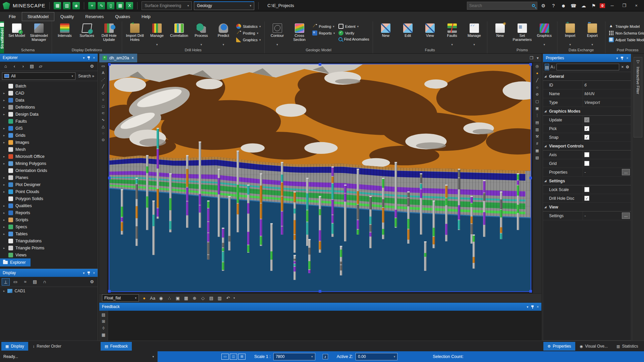 Image resolution: width=644 pixels, height=362 pixels. Describe the element at coordinates (49, 149) in the screenshot. I see `tree-item: ▸ Mesh` at that location.